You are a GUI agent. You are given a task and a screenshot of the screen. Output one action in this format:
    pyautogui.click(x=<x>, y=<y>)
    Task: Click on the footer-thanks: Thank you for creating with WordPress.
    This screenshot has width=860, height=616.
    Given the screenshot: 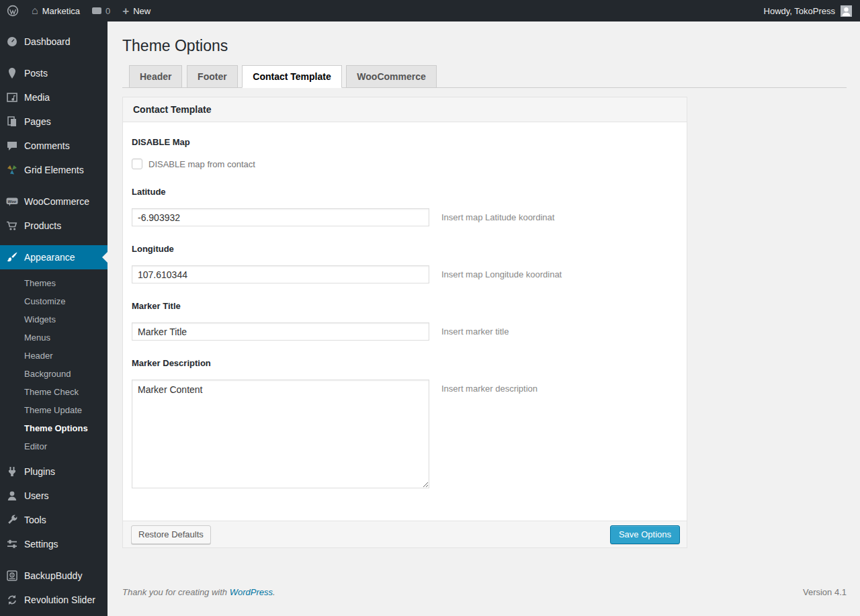 What is the action you would take?
    pyautogui.click(x=199, y=592)
    